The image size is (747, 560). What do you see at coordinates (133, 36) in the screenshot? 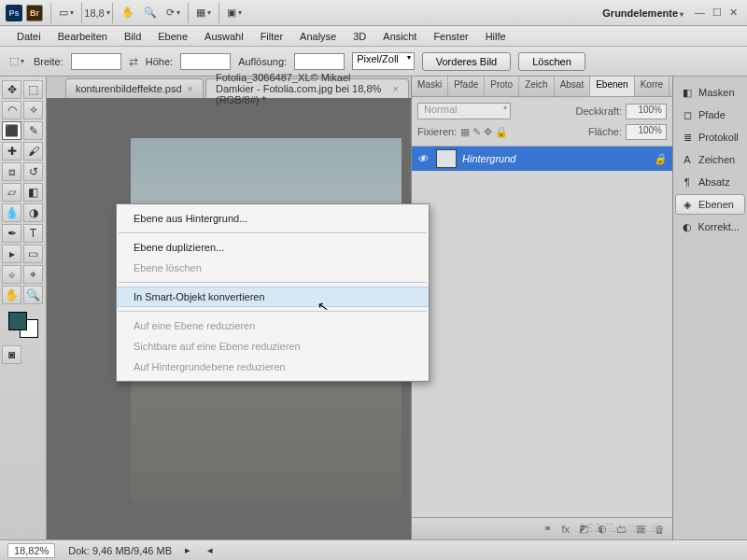
I see `menu-bild: Bild` at bounding box center [133, 36].